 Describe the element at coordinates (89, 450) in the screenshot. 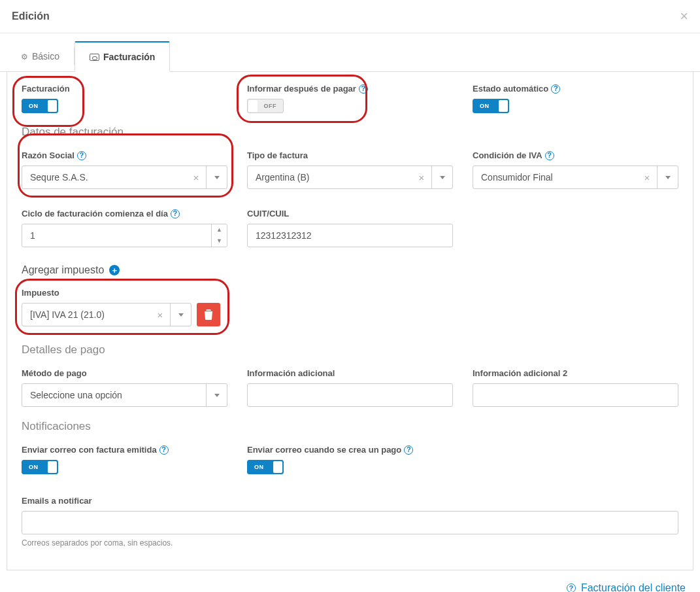

I see `send-invoice-mail-label-text: Enviar correo con factura emitida` at that location.